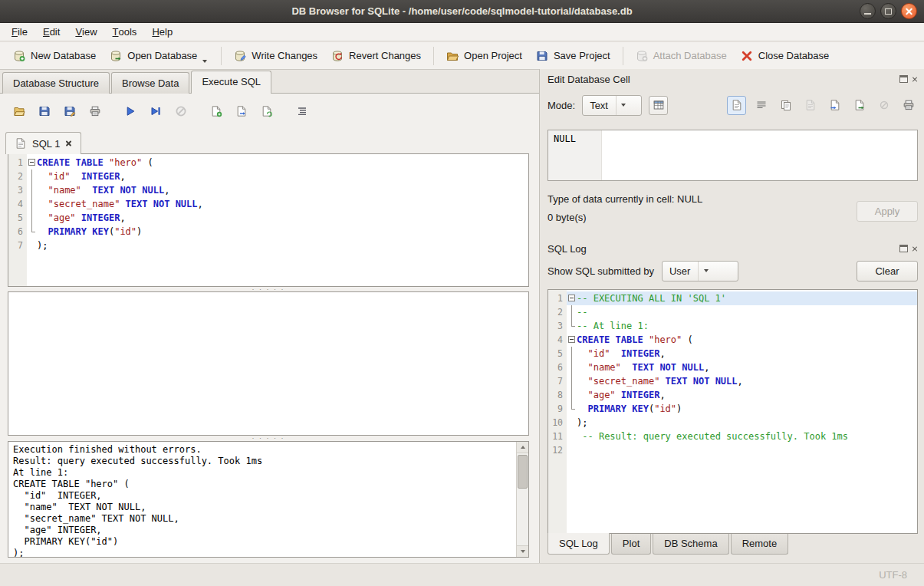 Image resolution: width=924 pixels, height=586 pixels. Describe the element at coordinates (868, 11) in the screenshot. I see `minimize-button` at that location.